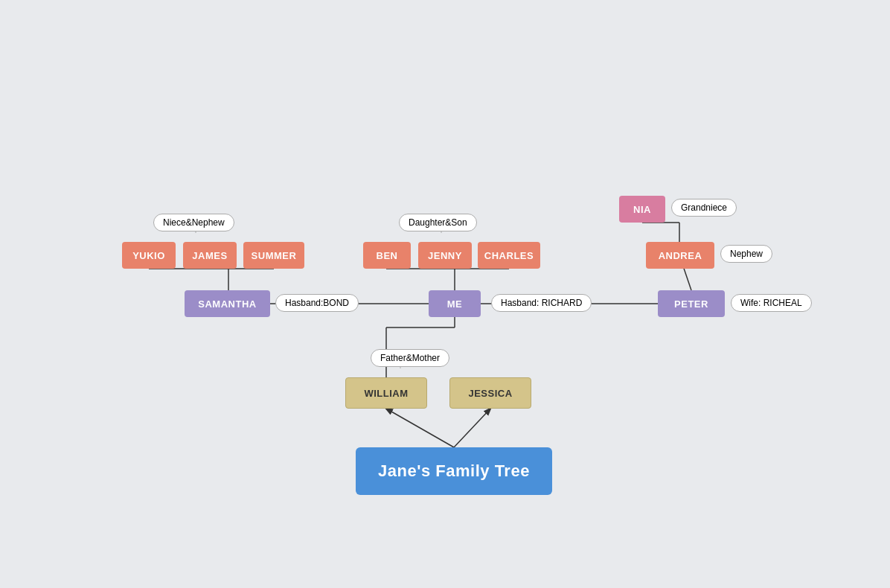 This screenshot has height=588, width=890. Describe the element at coordinates (438, 223) in the screenshot. I see `daughter-son-label: Daughter&Son` at that location.